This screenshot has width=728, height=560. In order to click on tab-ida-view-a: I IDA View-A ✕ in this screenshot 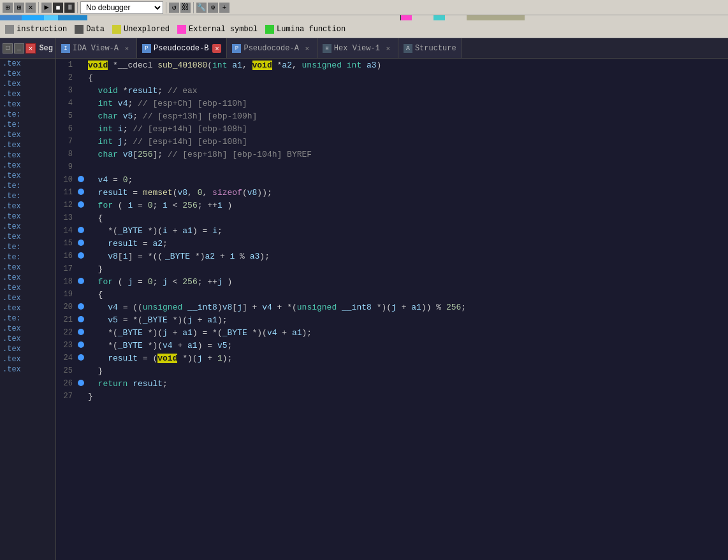, I will do `click(97, 48)`.